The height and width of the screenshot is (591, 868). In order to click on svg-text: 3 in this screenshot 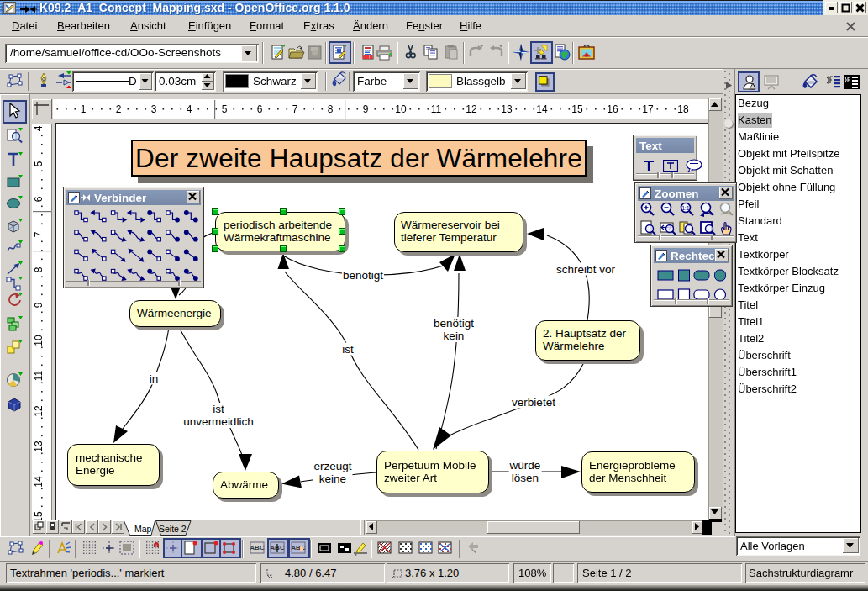, I will do `click(155, 109)`.